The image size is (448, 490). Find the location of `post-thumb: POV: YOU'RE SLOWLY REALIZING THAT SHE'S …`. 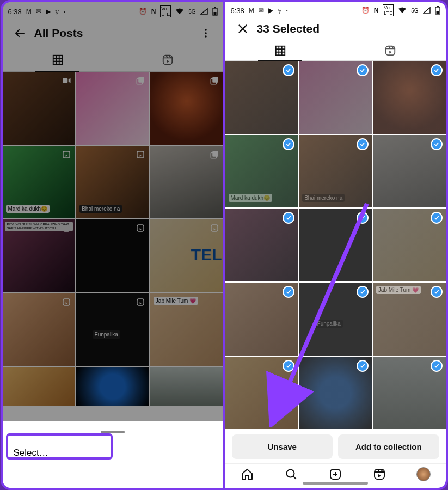

post-thumb: POV: YOU'RE SLOWLY REALIZING THAT SHE'S … is located at coordinates (39, 256).